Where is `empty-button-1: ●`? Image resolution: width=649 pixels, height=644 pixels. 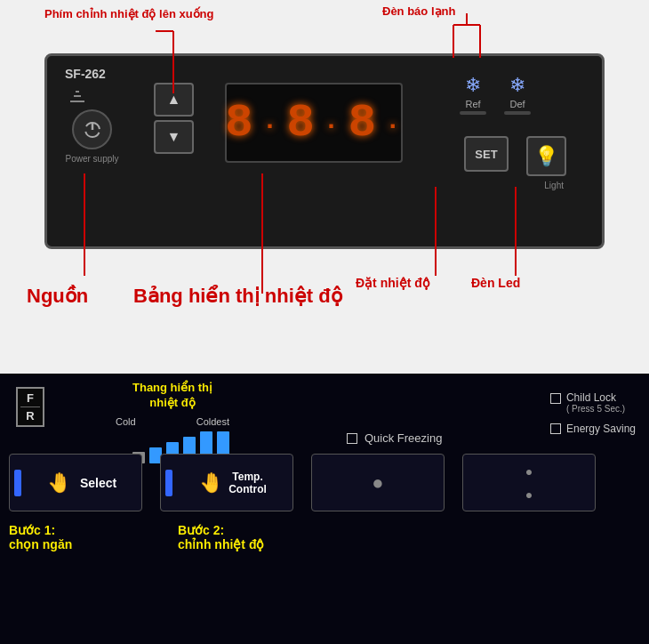 empty-button-1: ● is located at coordinates (378, 482).